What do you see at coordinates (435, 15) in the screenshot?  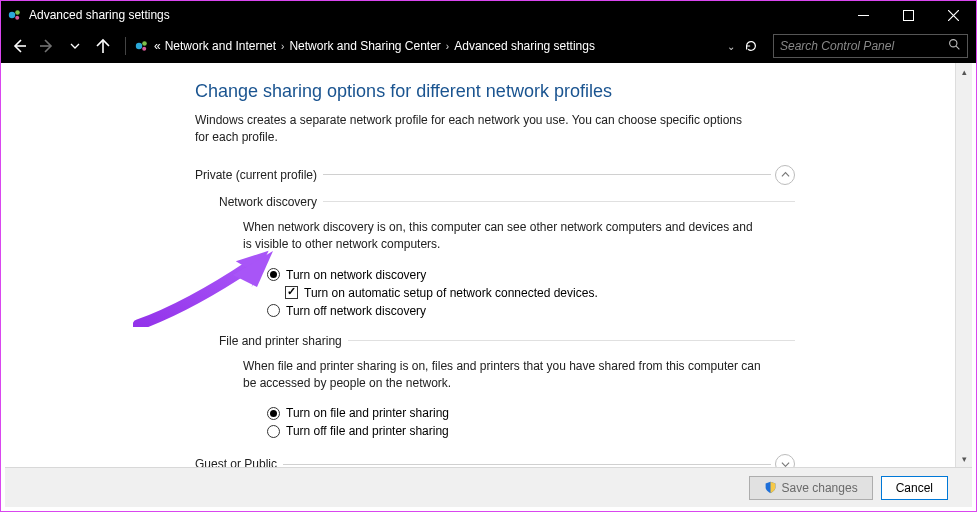 I see `window-title: Advanced sharing settings` at bounding box center [435, 15].